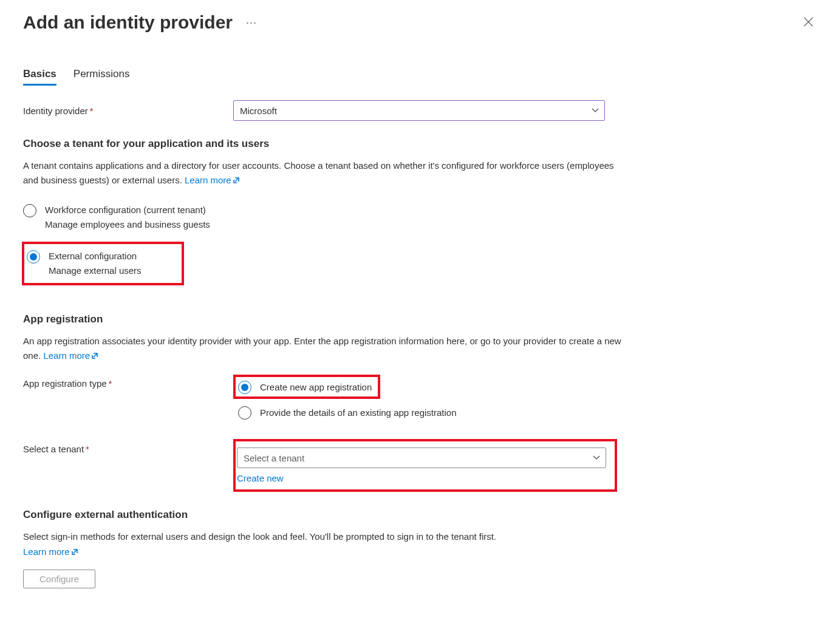 Image resolution: width=840 pixels, height=626 pixels. What do you see at coordinates (420, 217) in the screenshot?
I see `workforce-radio-option: Workforce configuration (current tenant)…` at bounding box center [420, 217].